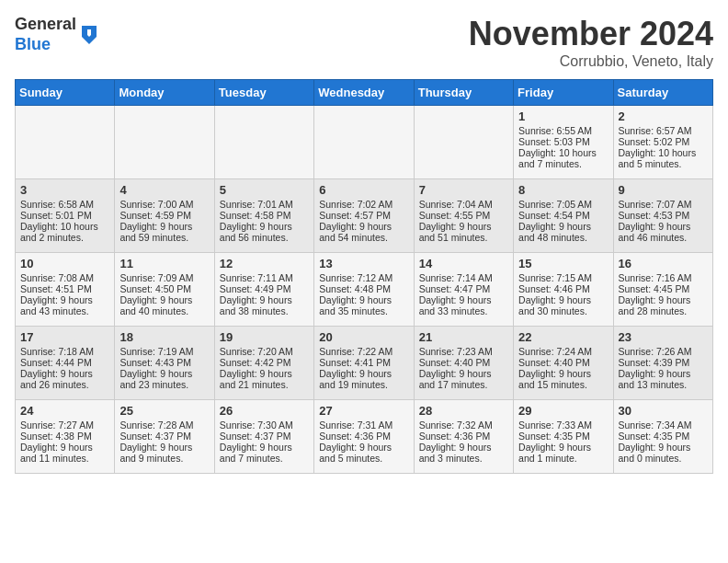  I want to click on day-info: Daylight: 9 hours and 56 minutes., so click(265, 232).